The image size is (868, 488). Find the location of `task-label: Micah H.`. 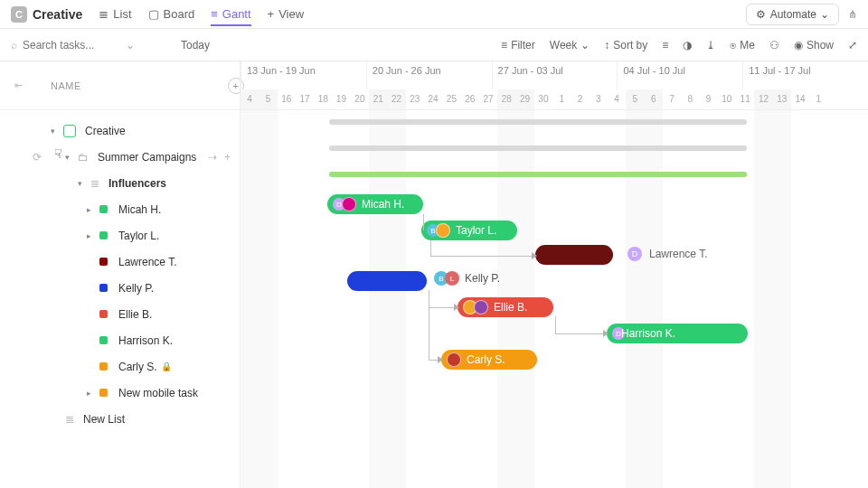

task-label: Micah H. is located at coordinates (139, 210).